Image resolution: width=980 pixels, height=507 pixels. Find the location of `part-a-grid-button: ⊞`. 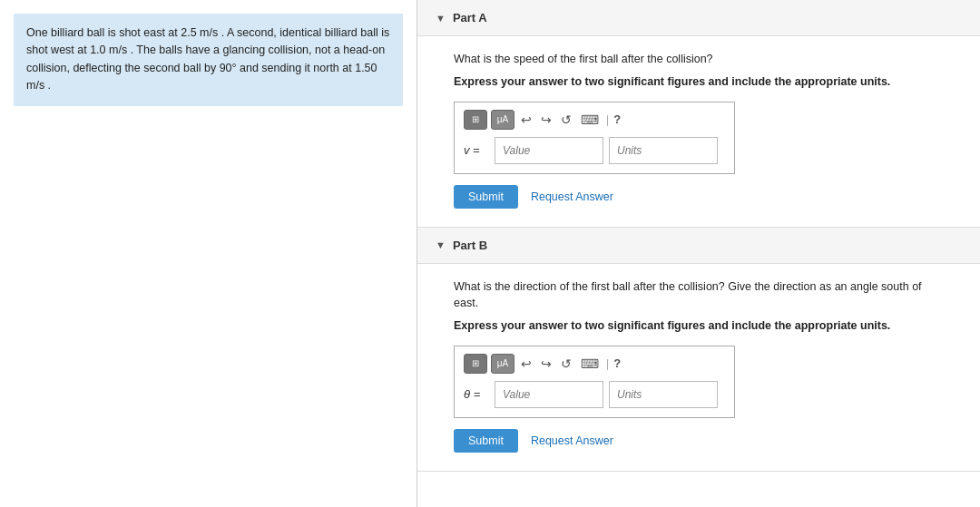

part-a-grid-button: ⊞ is located at coordinates (475, 120).